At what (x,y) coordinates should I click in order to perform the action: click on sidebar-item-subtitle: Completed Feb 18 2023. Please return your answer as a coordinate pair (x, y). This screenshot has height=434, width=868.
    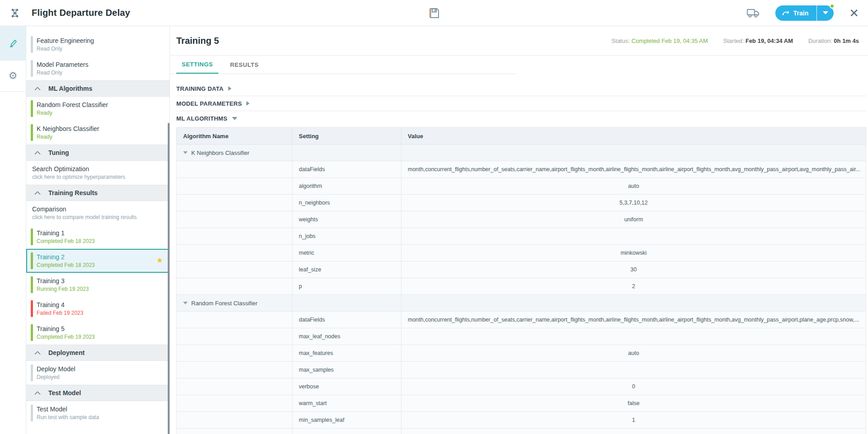
    Looking at the image, I should click on (66, 241).